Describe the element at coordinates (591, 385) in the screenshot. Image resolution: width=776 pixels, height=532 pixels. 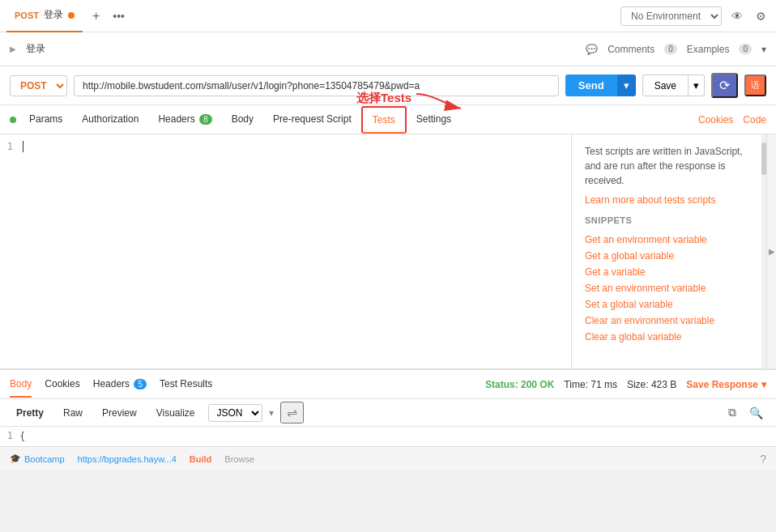
I see `time-text: Time: 71 ms` at that location.